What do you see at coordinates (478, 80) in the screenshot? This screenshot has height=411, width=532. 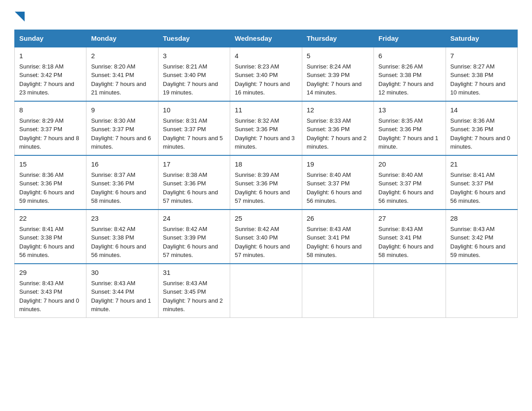 I see `day-info: Sunrise: 8:27 AMSunset: 3:38 PMDaylight:…` at bounding box center [478, 80].